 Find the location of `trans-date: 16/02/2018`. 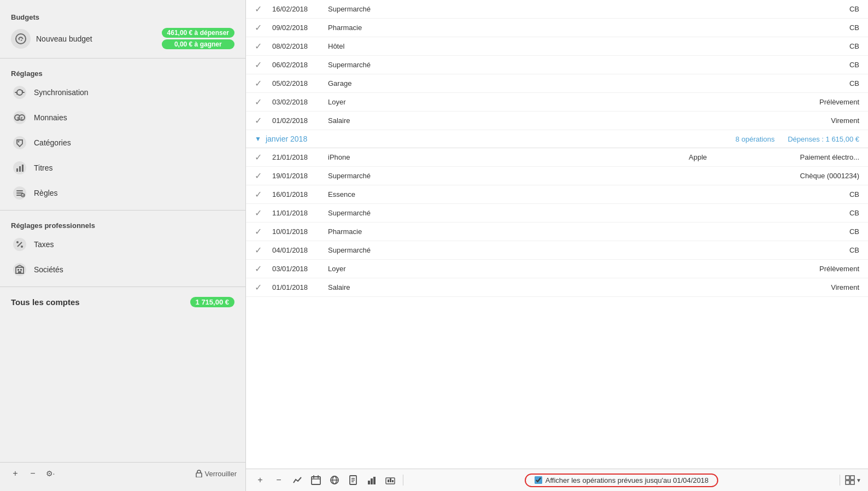

trans-date: 16/02/2018 is located at coordinates (297, 9).